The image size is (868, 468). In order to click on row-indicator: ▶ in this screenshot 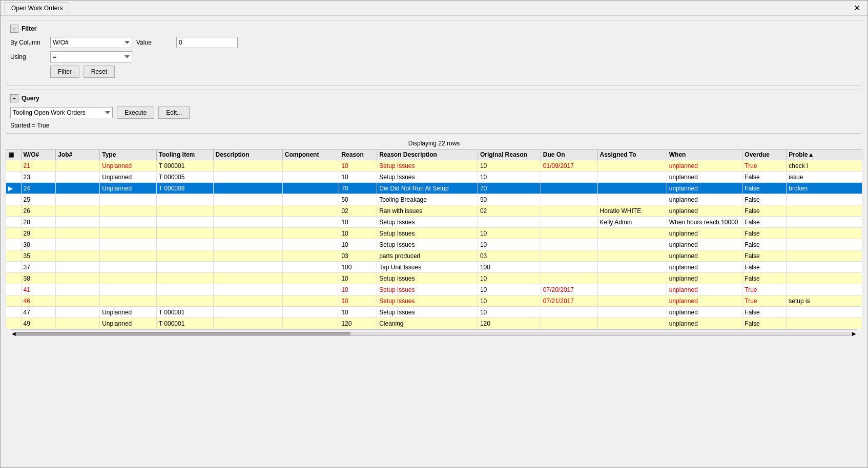, I will do `click(14, 188)`.